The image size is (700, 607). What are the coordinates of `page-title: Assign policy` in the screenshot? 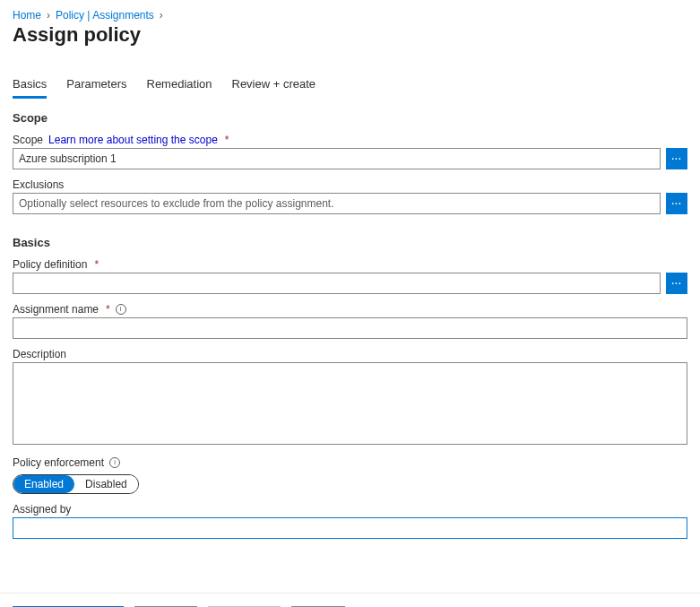 It's located at (350, 35).